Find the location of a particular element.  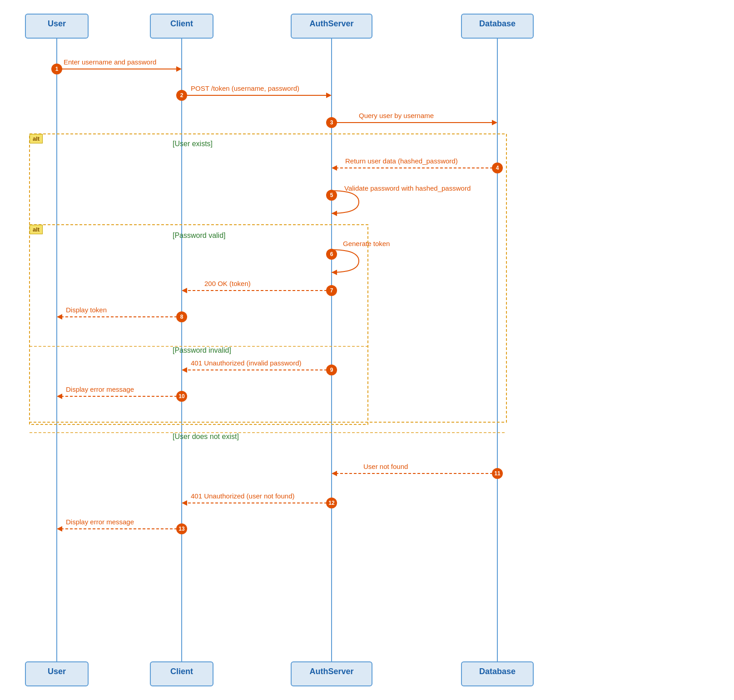

seq-10: 10 is located at coordinates (182, 396).